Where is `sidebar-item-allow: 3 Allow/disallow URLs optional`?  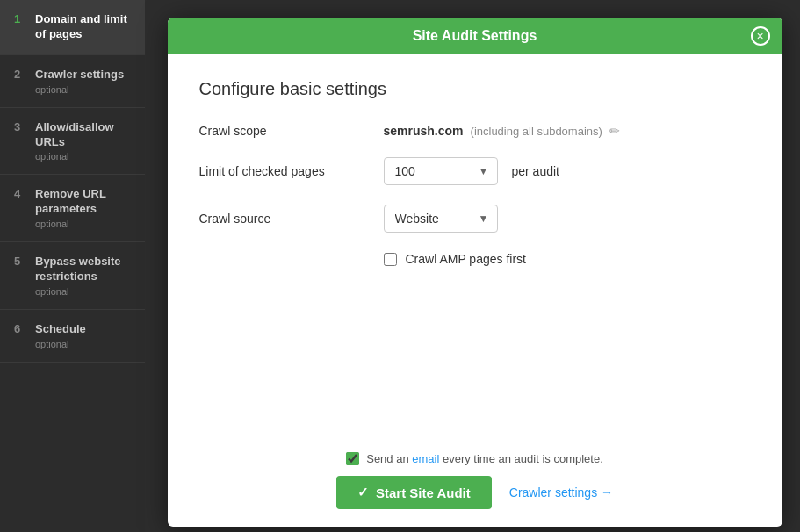 sidebar-item-allow: 3 Allow/disallow URLs optional is located at coordinates (72, 142).